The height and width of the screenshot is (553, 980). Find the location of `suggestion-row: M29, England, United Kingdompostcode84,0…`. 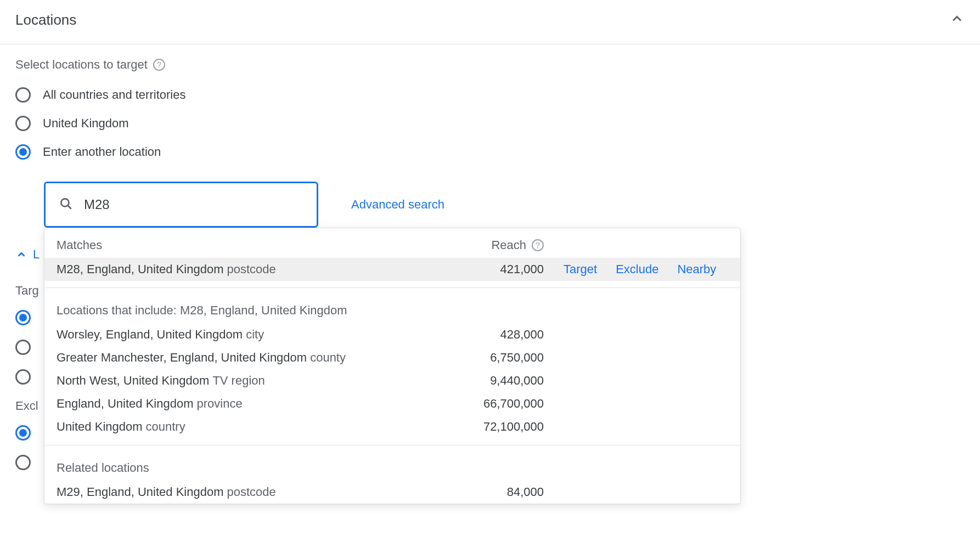

suggestion-row: M29, England, United Kingdompostcode84,0… is located at coordinates (392, 492).